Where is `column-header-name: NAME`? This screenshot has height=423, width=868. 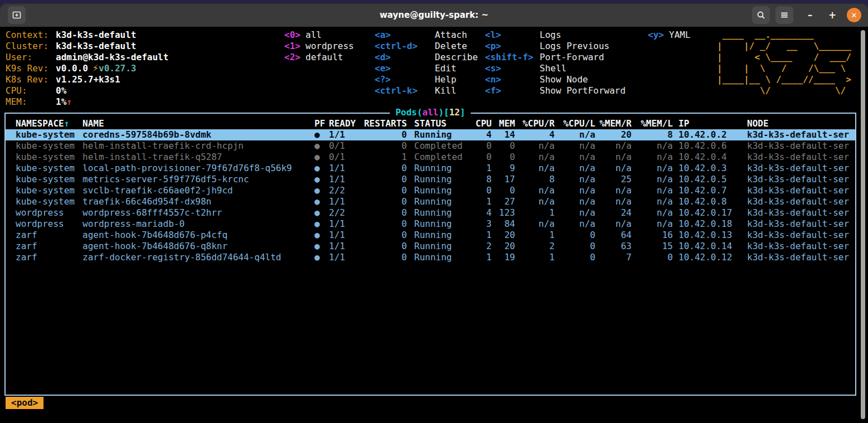 column-header-name: NAME is located at coordinates (198, 124).